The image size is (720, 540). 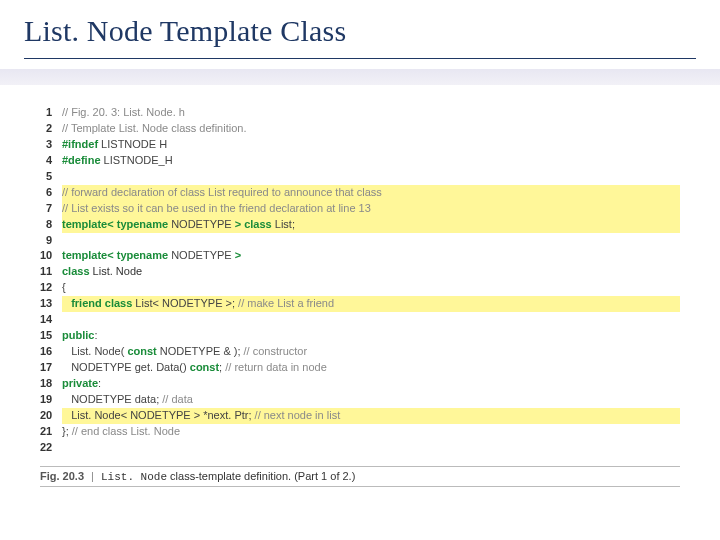 I want to click on code-line: 16 List. Node( const NODETYPE & ); // co…, so click(x=360, y=352).